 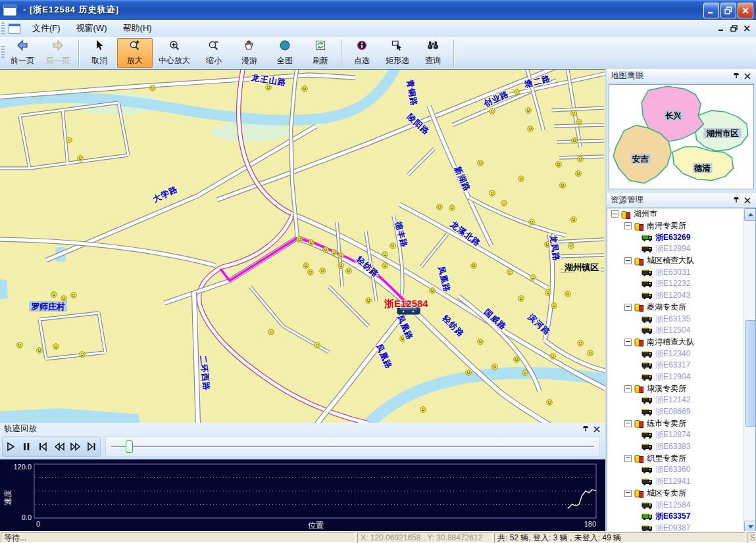 I want to click on playback-slider, so click(x=353, y=447).